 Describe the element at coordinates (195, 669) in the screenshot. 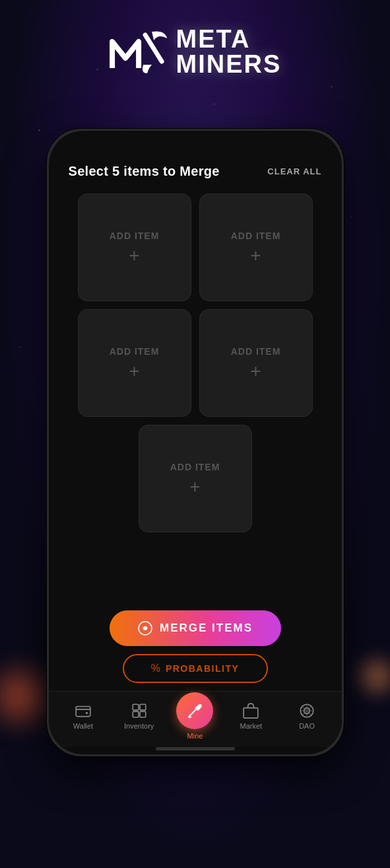

I see `probability-button: % PROBABILITY` at that location.